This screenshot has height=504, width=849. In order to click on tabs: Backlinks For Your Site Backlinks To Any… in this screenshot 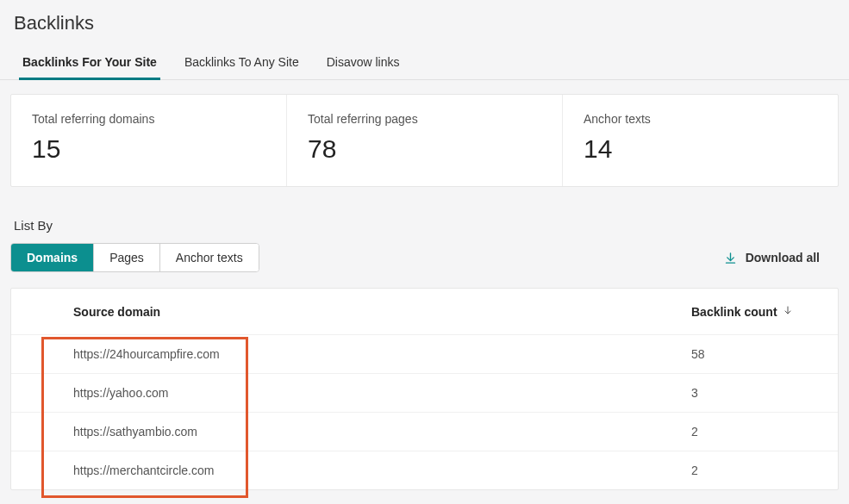, I will do `click(424, 57)`.